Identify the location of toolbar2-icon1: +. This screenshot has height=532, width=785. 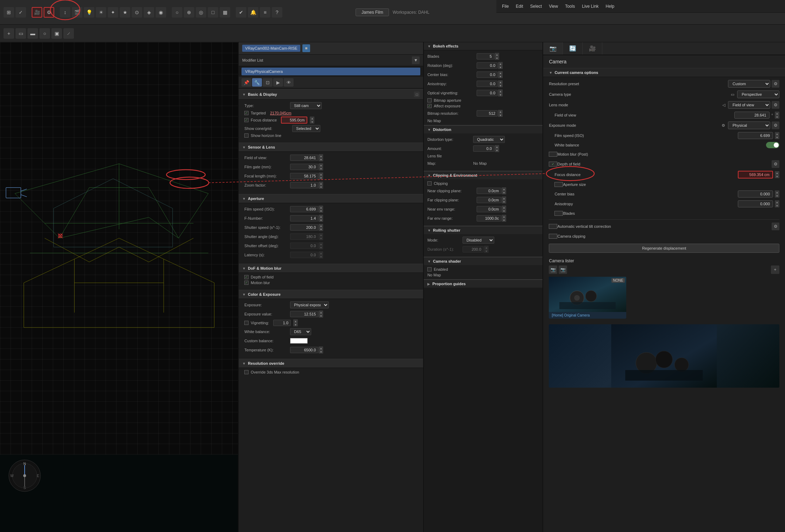
(9, 33).